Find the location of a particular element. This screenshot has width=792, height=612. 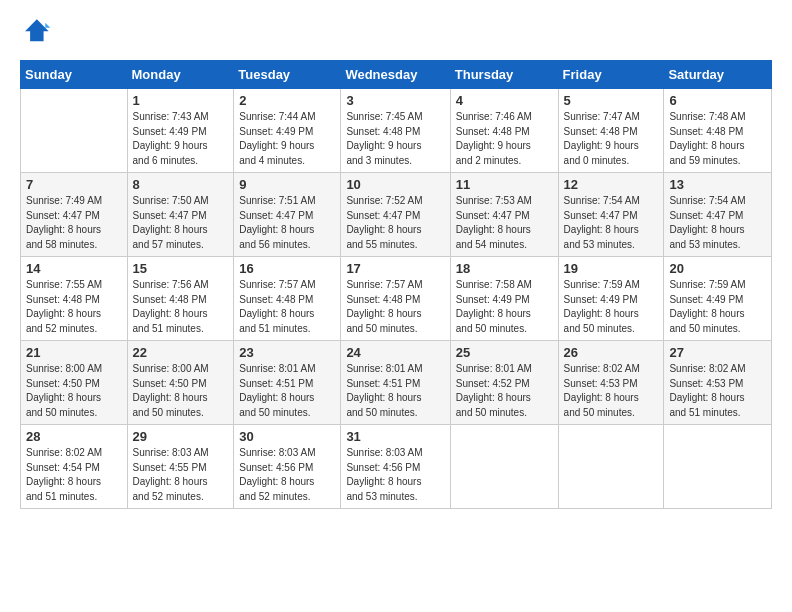

day-info: Sunrise: 7:56 AM Sunset: 4:48 PM Dayligh… is located at coordinates (181, 307).